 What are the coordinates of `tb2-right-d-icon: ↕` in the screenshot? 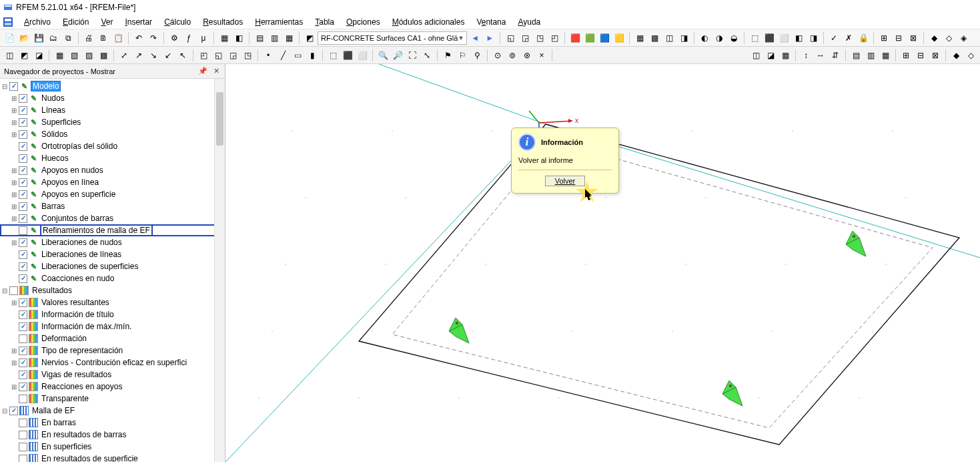 It's located at (806, 55).